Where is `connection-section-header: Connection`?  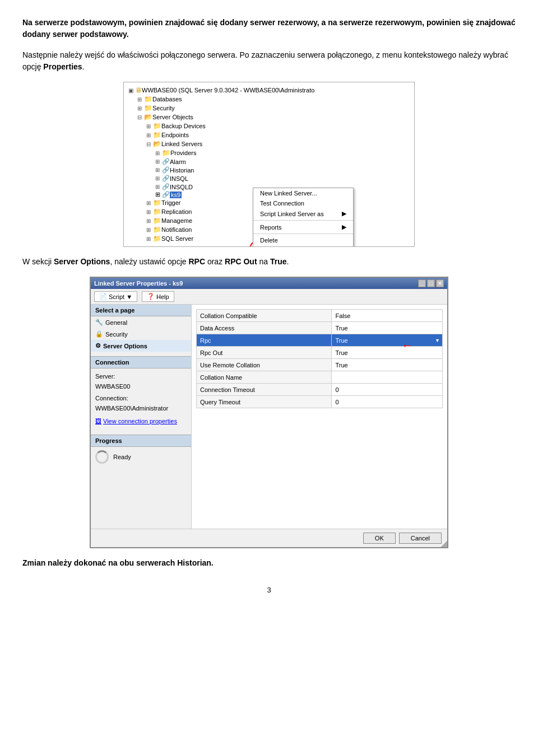 connection-section-header: Connection is located at coordinates (141, 362).